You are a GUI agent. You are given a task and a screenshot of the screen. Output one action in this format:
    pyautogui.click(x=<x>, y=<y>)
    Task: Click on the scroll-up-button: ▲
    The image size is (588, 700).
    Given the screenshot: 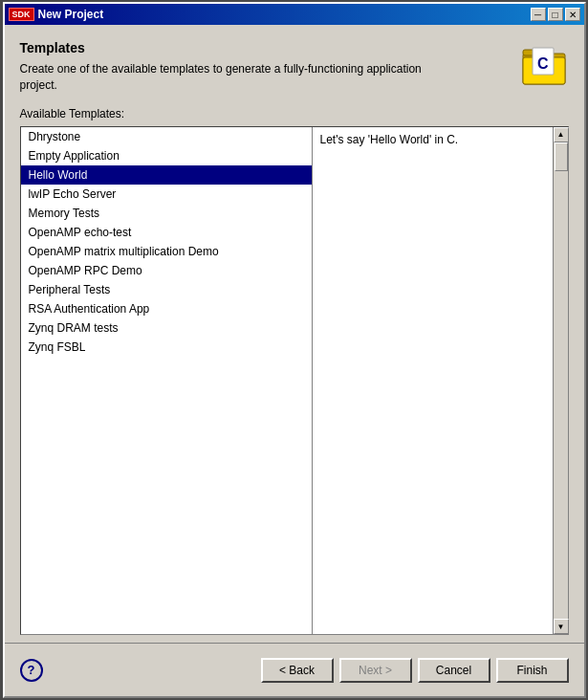 What is the action you would take?
    pyautogui.click(x=561, y=135)
    